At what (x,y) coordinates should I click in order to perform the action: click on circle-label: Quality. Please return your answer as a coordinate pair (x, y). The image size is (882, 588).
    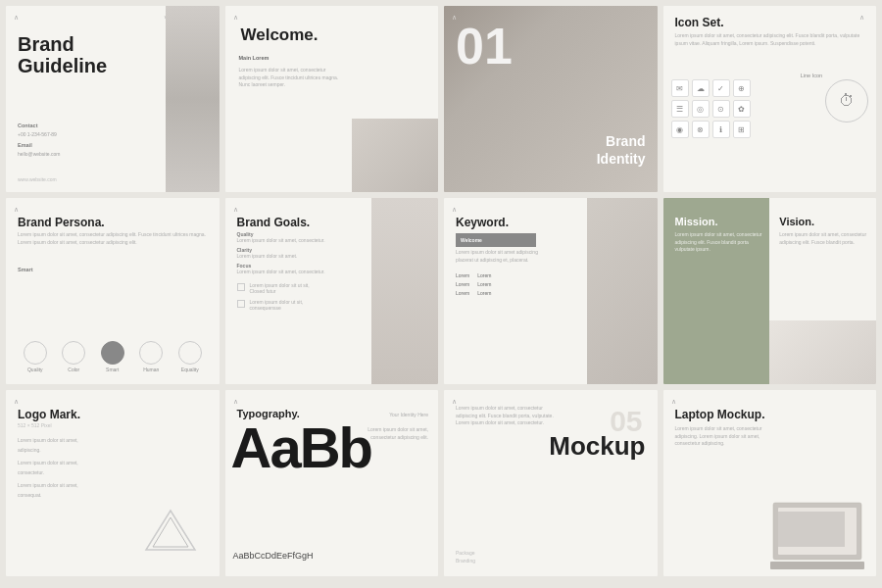
    Looking at the image, I should click on (35, 369).